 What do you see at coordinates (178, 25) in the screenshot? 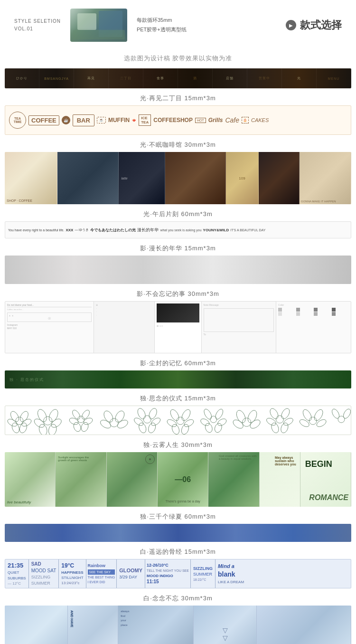
I see `header-section: STYLE SELETION VOL.01 每款循环35mm PET胶带+透明离…` at bounding box center [178, 25].